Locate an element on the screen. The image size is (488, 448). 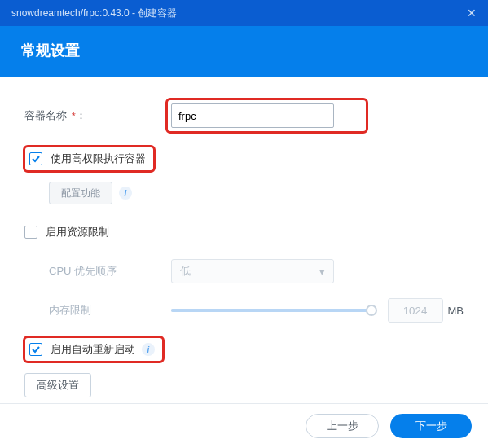
row-resource-limit: 启用资源限制 is located at coordinates (244, 232).